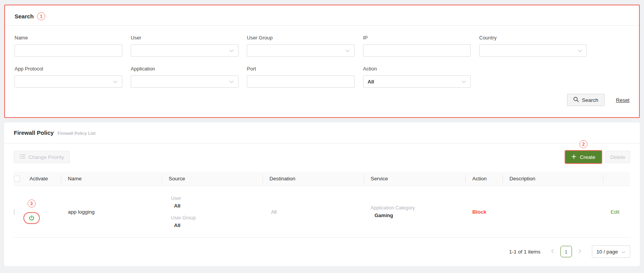 This screenshot has width=644, height=273. What do you see at coordinates (322, 133) in the screenshot?
I see `policy-header: Firewall Policy Firewall Policy List` at bounding box center [322, 133].